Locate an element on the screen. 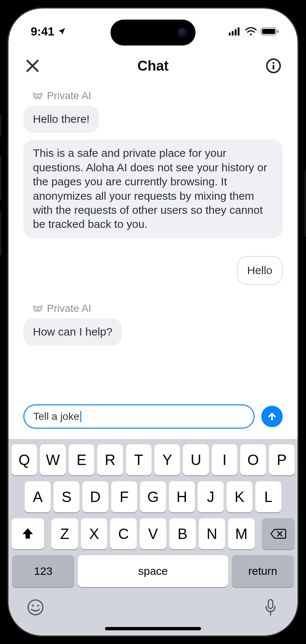 This screenshot has height=644, width=306. key-o: O is located at coordinates (253, 460).